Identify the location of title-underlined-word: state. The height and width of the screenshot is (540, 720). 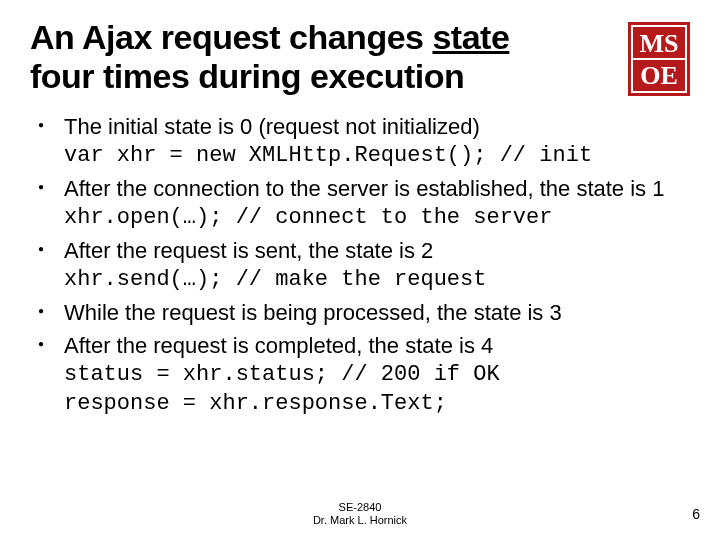
(470, 37).